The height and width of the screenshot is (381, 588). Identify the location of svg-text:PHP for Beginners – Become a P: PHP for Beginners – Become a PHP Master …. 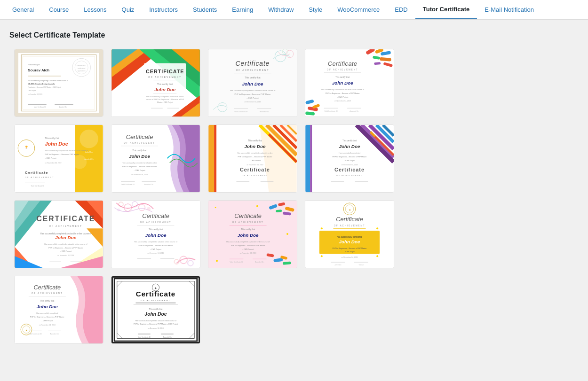
(156, 324).